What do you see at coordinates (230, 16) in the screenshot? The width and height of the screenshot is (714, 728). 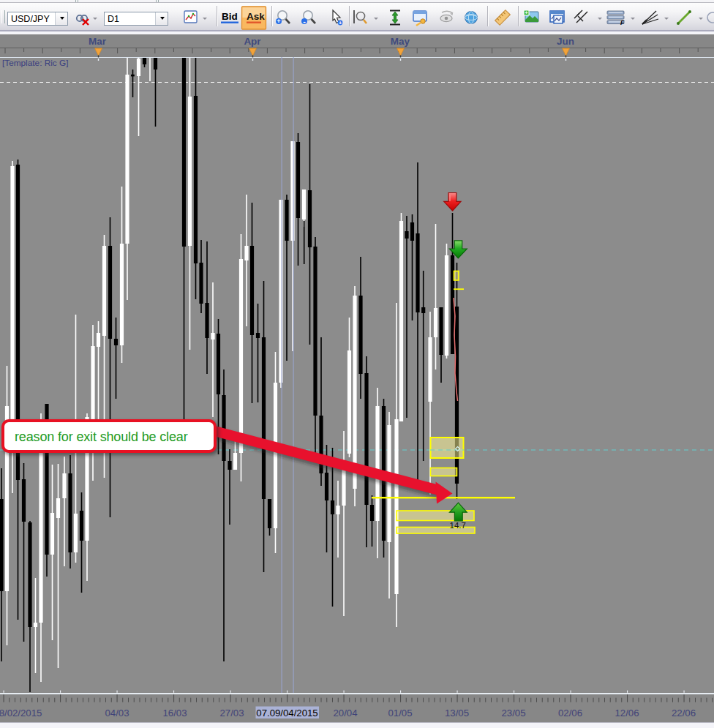 I see `svg-text: Bid` at bounding box center [230, 16].